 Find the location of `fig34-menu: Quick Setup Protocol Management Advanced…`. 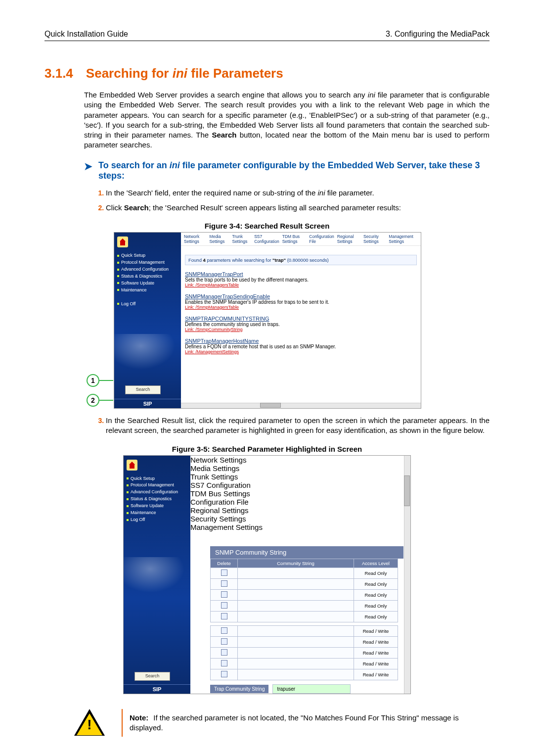

fig34-menu: Quick Setup Protocol Management Advanced… is located at coordinates (149, 280).